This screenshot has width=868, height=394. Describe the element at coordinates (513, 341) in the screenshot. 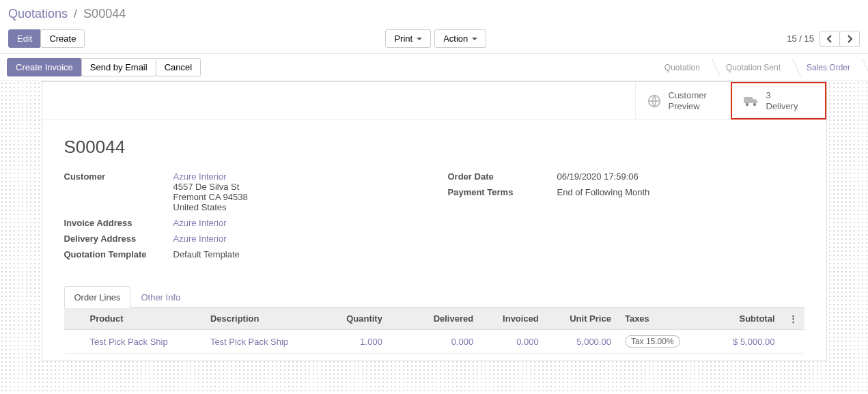

I see `cell-invoiced: 0.000` at that location.